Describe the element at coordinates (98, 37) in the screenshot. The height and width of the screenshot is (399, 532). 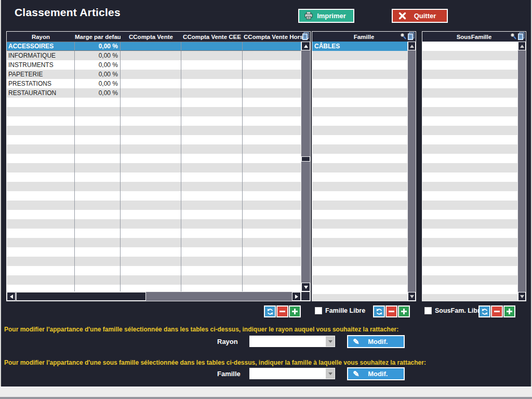
I see `column-header-marge: Marge par defaut` at that location.